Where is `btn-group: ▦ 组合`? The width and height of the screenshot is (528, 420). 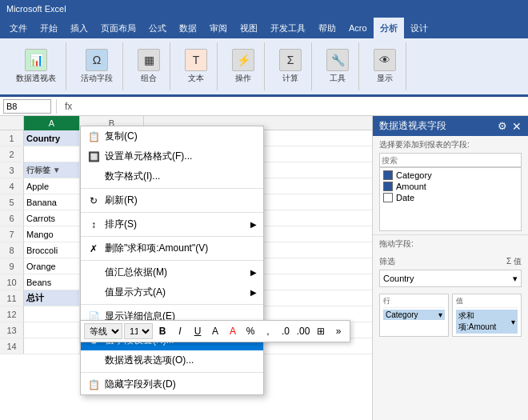 btn-group: ▦ 组合 is located at coordinates (149, 66).